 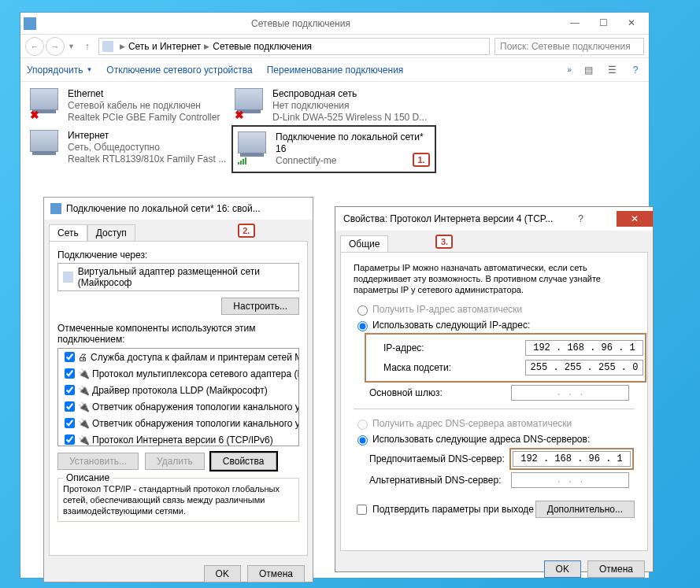 I want to click on component-item: 🔌Протокол мультиплексора сетевого адапте…, so click(x=178, y=373).